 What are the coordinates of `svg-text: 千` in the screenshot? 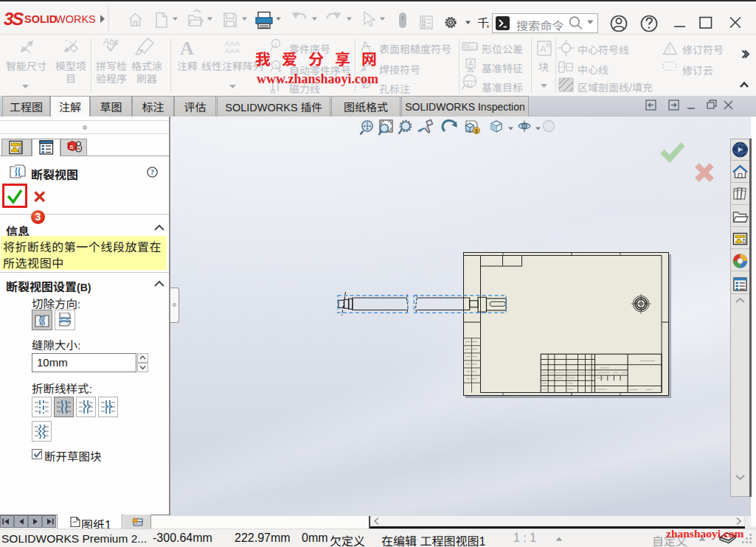 It's located at (483, 22).